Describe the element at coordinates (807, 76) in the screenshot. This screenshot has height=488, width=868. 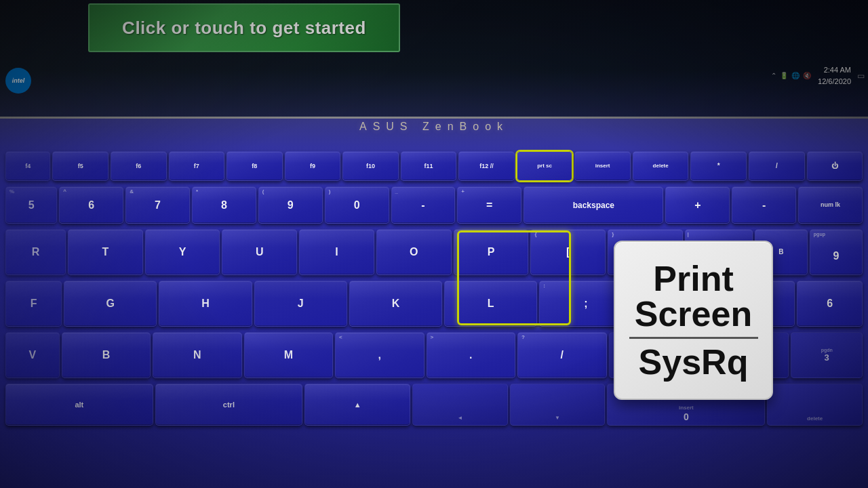
I see `volume-icon: 🔇` at that location.